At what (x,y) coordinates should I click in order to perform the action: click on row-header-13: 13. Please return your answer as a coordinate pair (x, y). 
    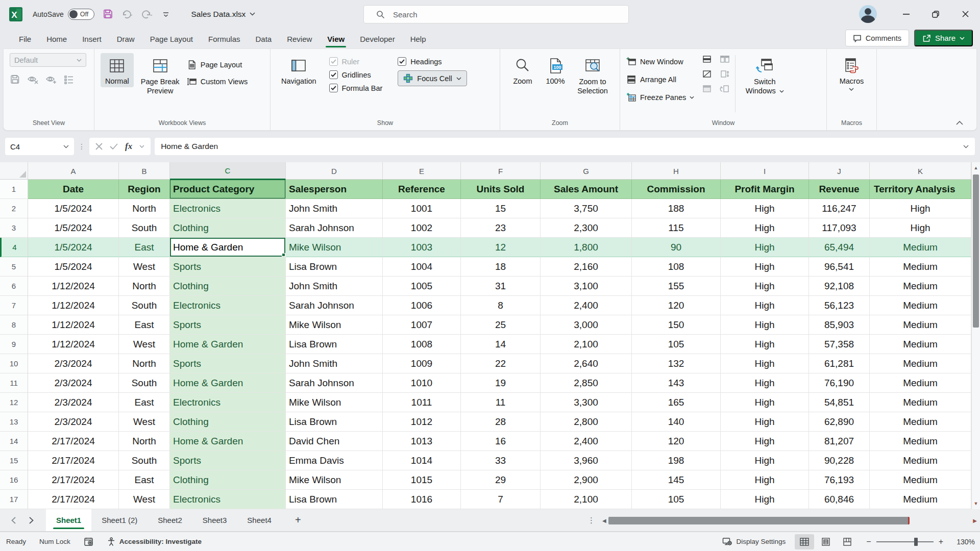
    Looking at the image, I should click on (14, 422).